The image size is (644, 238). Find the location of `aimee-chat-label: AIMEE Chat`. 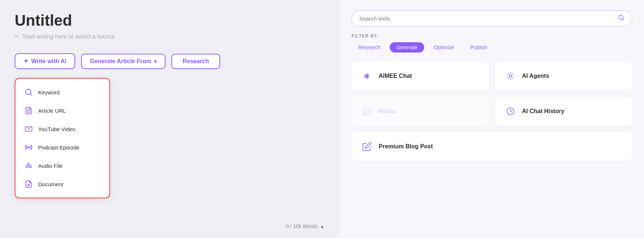

aimee-chat-label: AIMEE Chat is located at coordinates (396, 76).